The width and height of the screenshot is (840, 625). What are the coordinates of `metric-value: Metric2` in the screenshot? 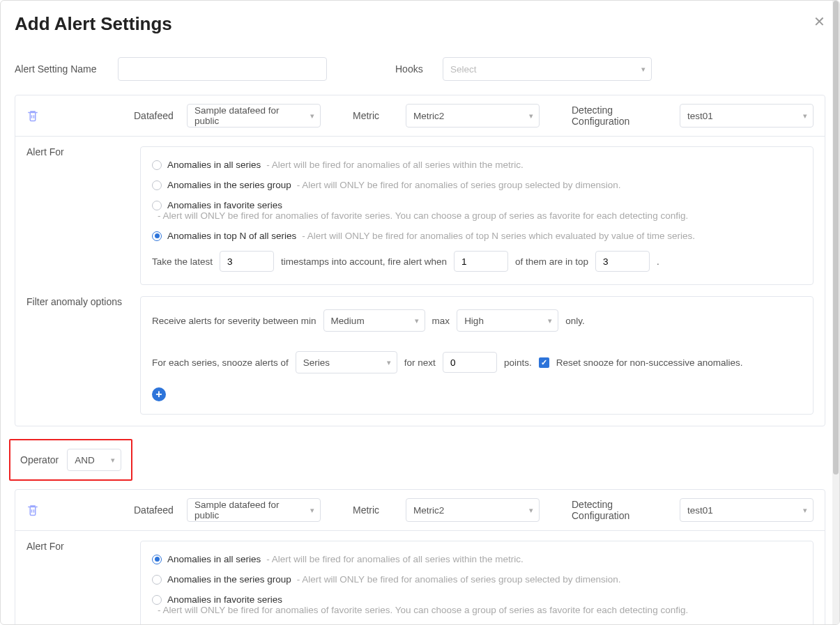 It's located at (429, 116).